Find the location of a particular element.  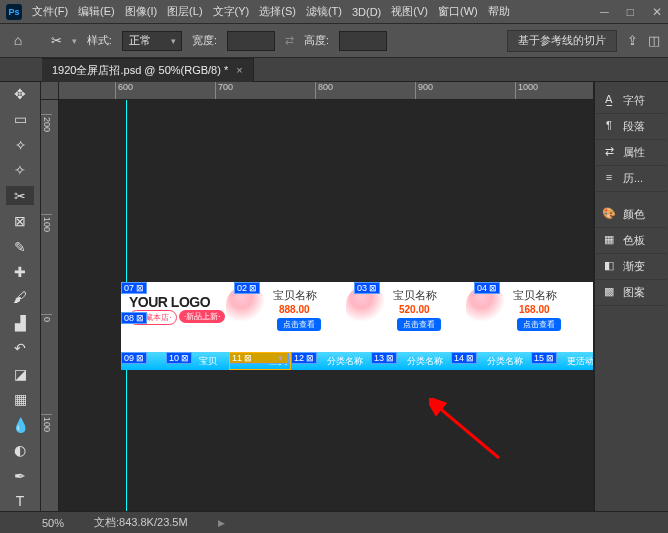

document-tab-title: 1920全屏店招.psd @ 50%(RGB/8) * is located at coordinates (140, 70).